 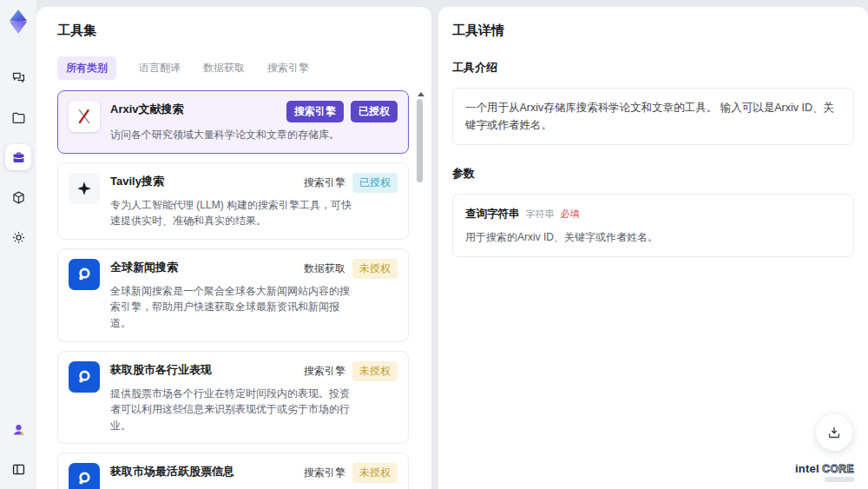 What do you see at coordinates (18, 157) in the screenshot?
I see `toolbox-icon` at bounding box center [18, 157].